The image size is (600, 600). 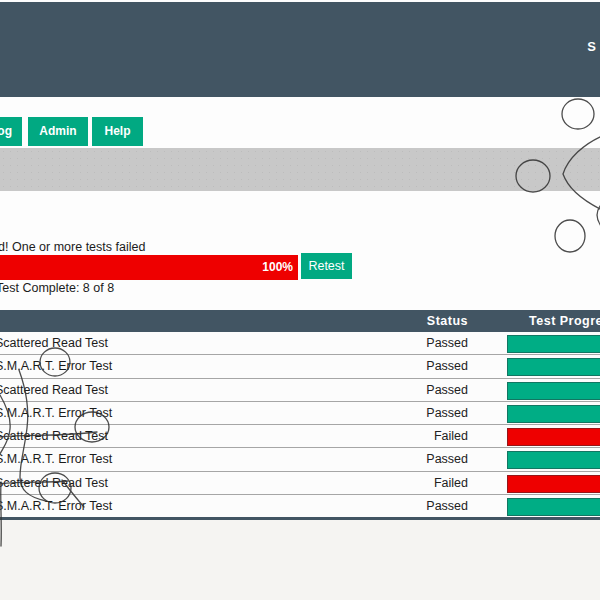 What do you see at coordinates (278, 268) in the screenshot?
I see `progress-percent-label: 100%` at bounding box center [278, 268].